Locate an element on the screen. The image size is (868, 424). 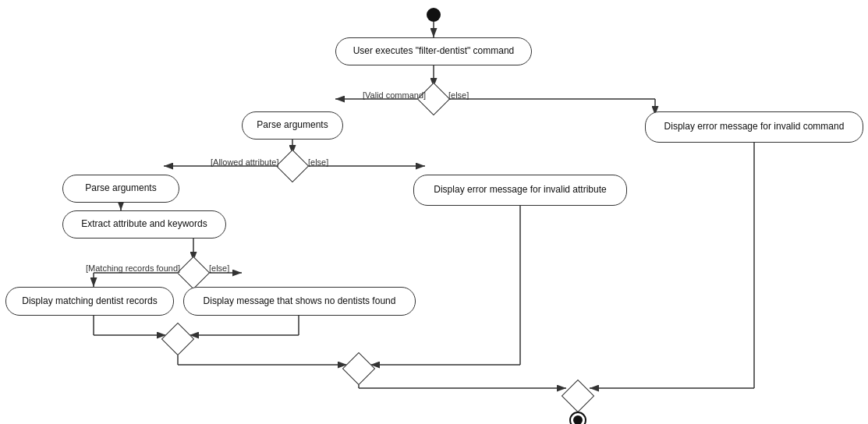
label-allowed-attr: [Allowed attribute] is located at coordinates (245, 162).